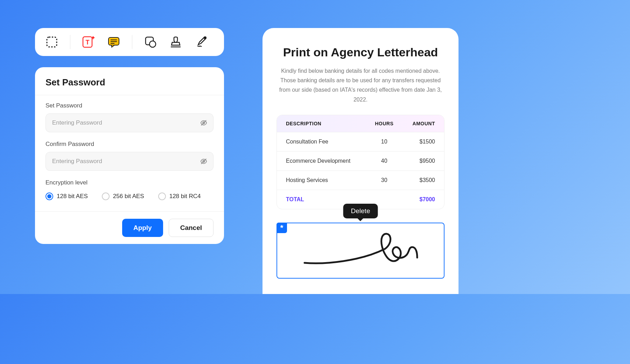  What do you see at coordinates (360, 161) in the screenshot?
I see `table-row: Ecommerce Development 40 $9500` at bounding box center [360, 161].